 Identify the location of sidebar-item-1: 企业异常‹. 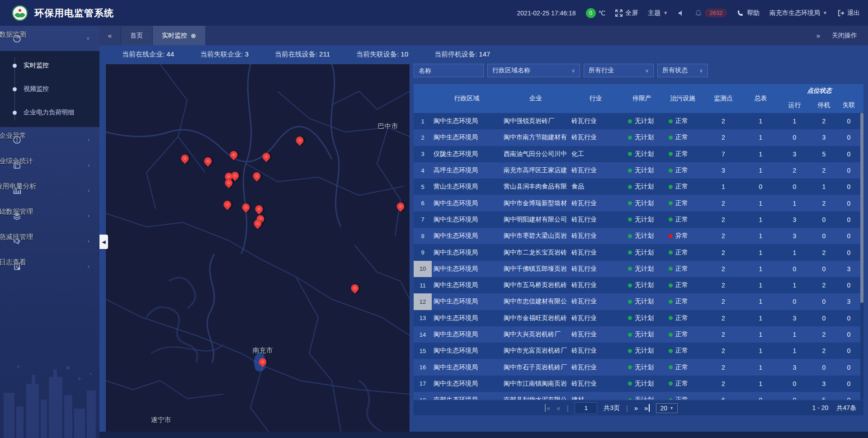
(50, 140).